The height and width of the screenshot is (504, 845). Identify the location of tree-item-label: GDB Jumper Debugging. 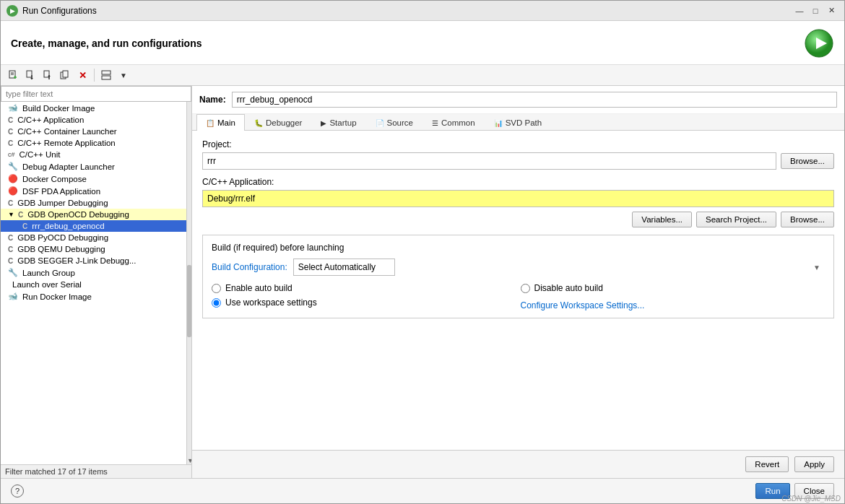
(62, 203).